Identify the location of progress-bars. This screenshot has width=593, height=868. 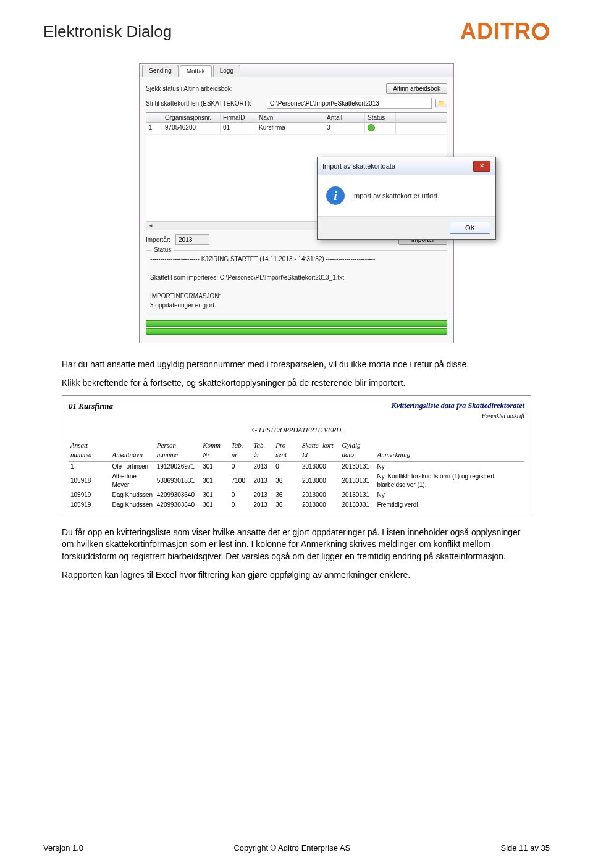
(296, 327).